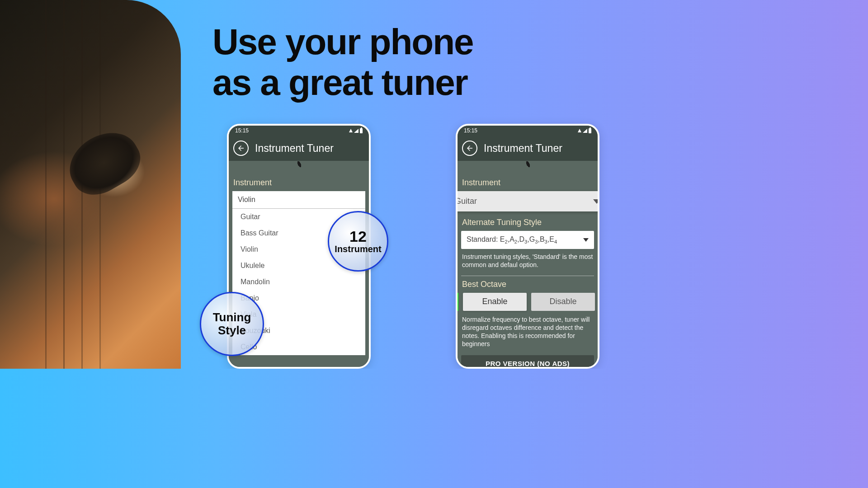  What do you see at coordinates (358, 236) in the screenshot?
I see `callout-number: 12` at bounding box center [358, 236].